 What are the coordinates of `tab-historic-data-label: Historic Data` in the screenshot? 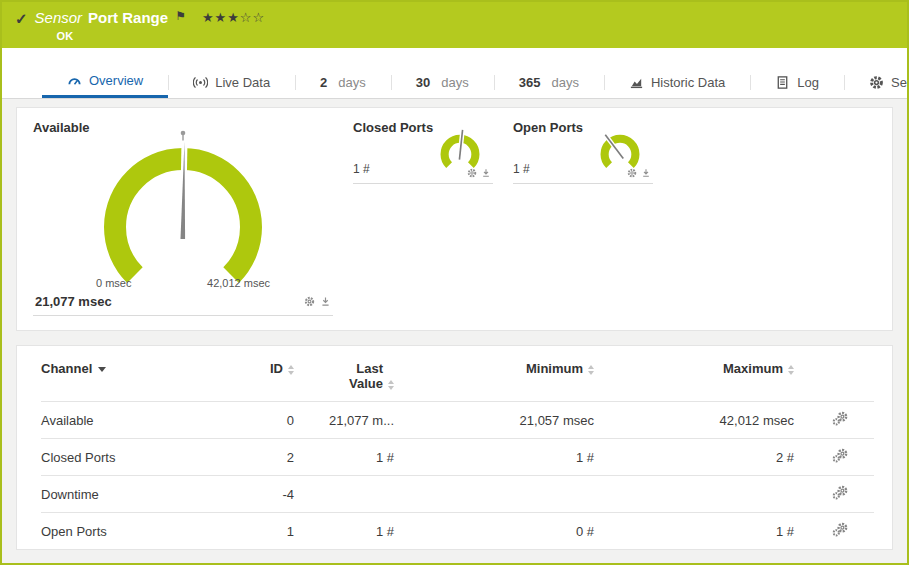 It's located at (688, 82).